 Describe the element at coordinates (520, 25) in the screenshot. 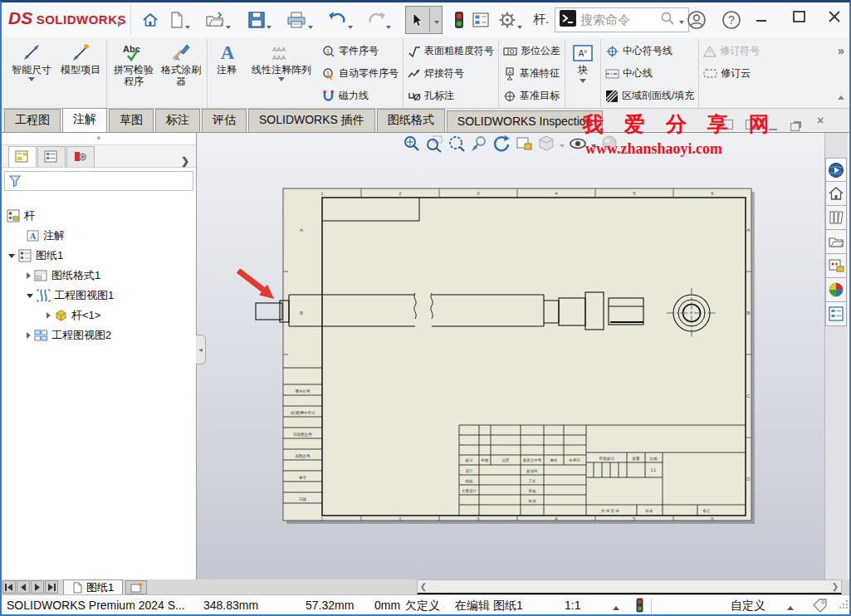

I see `gear-caret-icon` at that location.